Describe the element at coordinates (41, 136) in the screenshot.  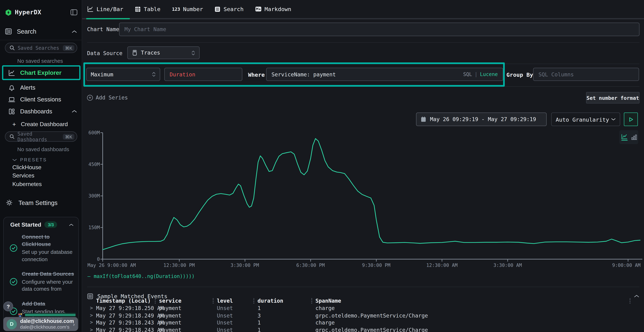
I see `saved-dashboards-input: Saved Dashboards ⌘K` at that location.